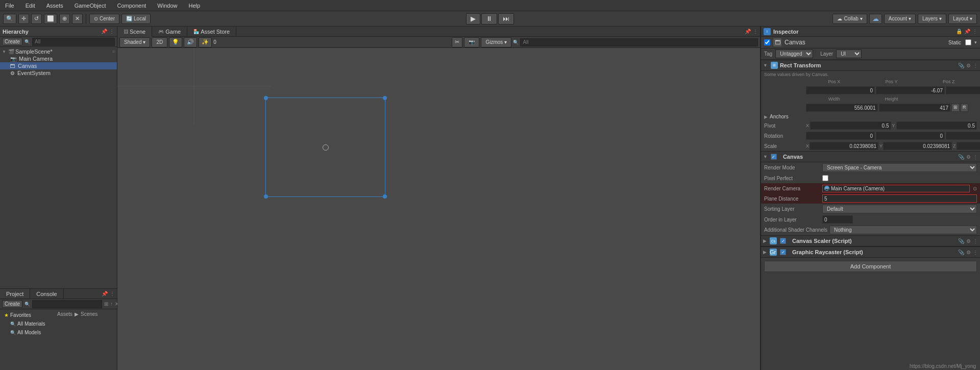 The width and height of the screenshot is (980, 370). What do you see at coordinates (961, 252) in the screenshot?
I see `graphic-raycaster-ref-icon: 📎` at bounding box center [961, 252].